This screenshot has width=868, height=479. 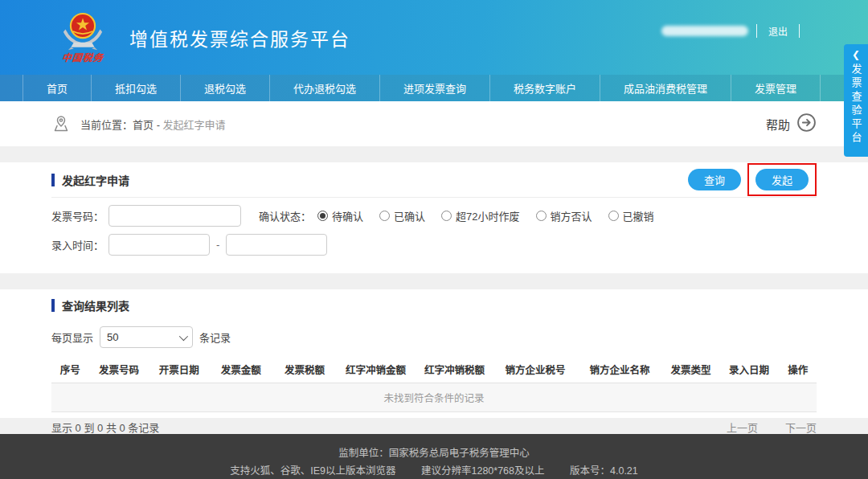 What do you see at coordinates (807, 124) in the screenshot?
I see `arrow-right-circle-icon` at bounding box center [807, 124].